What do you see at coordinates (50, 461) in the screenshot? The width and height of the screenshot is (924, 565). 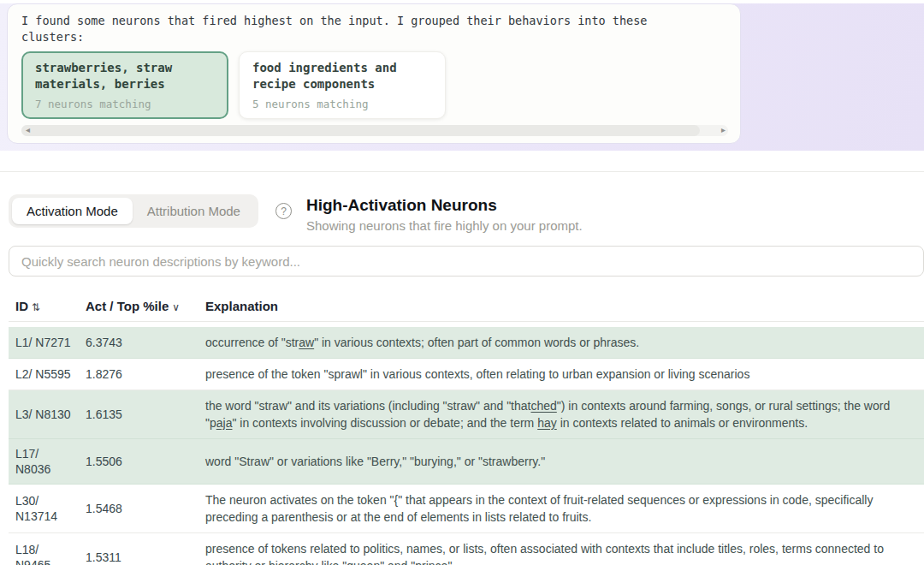 I see `cell-id: L17/N8036` at bounding box center [50, 461].